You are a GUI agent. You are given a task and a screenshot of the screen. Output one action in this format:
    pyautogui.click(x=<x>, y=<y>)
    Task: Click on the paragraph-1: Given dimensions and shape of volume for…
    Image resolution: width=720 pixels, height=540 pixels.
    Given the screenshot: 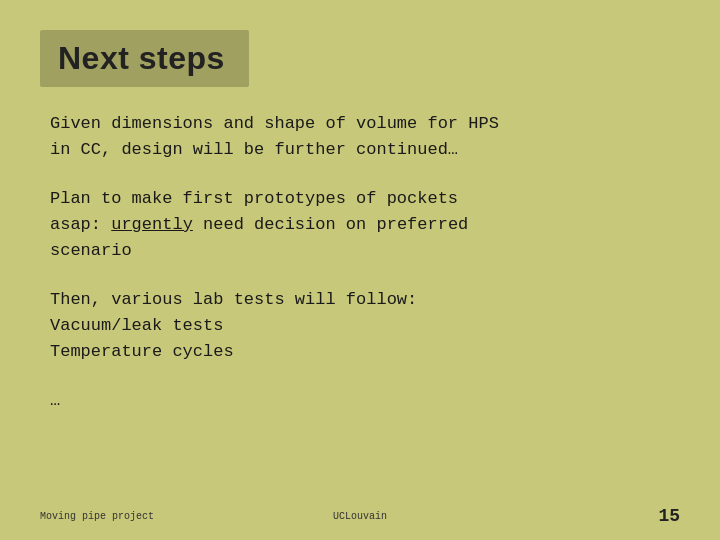 What is the action you would take?
    pyautogui.click(x=360, y=138)
    